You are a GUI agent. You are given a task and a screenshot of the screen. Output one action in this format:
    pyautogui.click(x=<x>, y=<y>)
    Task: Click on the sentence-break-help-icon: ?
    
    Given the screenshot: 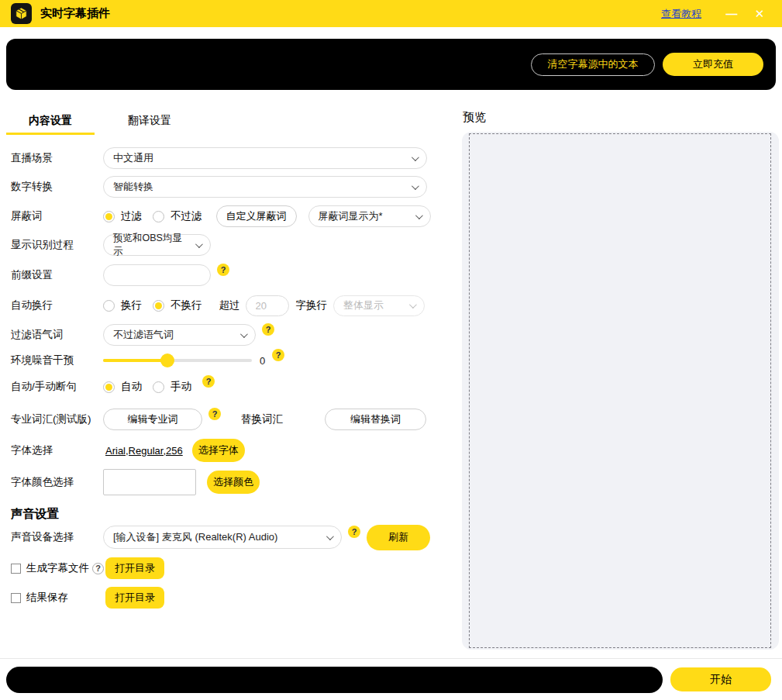 What is the action you would take?
    pyautogui.click(x=208, y=381)
    